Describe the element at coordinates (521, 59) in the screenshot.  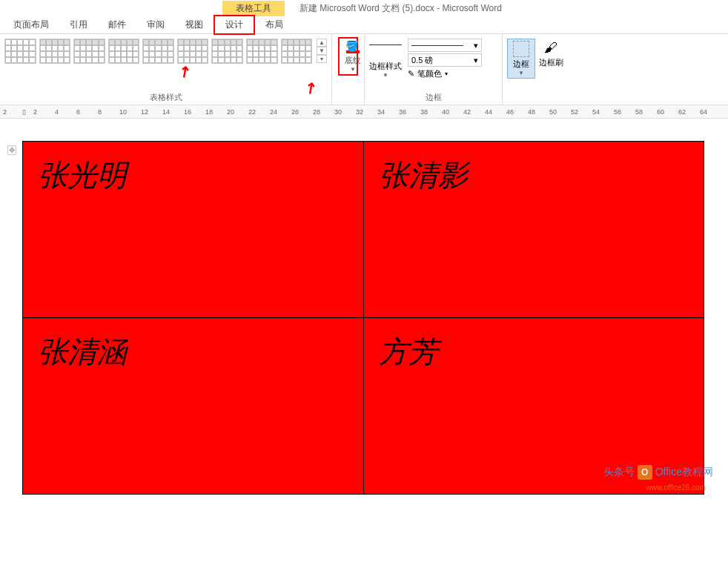
I see `borders-button: 边框 ▼` at that location.